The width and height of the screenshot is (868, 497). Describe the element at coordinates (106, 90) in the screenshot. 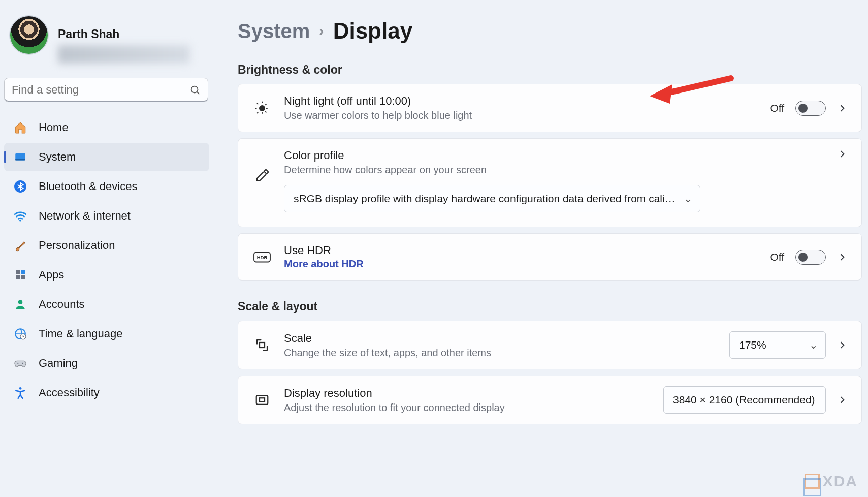

I see `search-box` at that location.